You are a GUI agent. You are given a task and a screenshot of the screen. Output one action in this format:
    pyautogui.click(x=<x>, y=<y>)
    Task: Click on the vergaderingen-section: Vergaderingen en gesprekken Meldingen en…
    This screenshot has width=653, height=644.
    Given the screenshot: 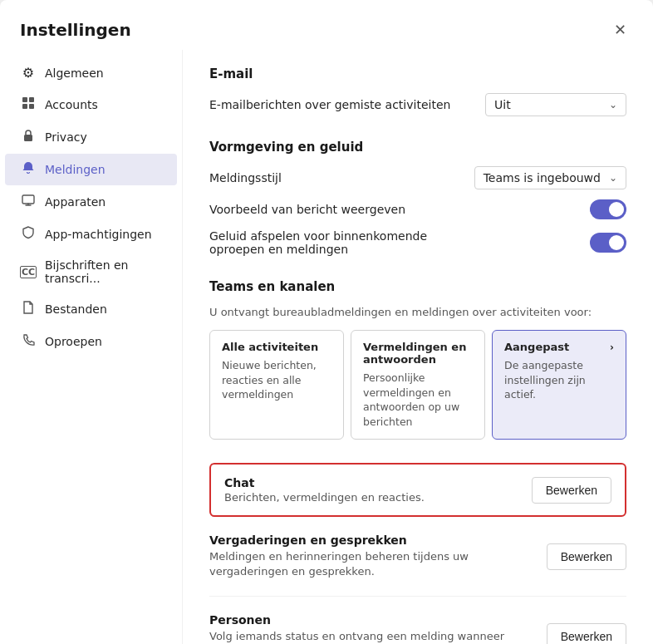 What is the action you would take?
    pyautogui.click(x=418, y=557)
    